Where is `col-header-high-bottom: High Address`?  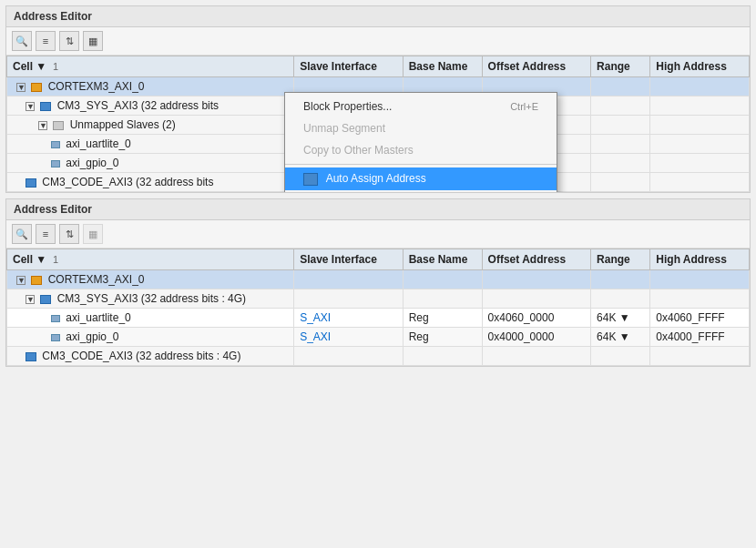
col-header-high-bottom: High Address is located at coordinates (700, 260).